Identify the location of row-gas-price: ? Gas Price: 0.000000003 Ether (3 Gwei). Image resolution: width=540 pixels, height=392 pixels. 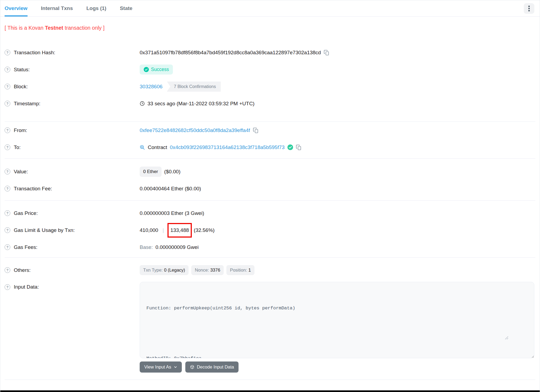
(270, 213).